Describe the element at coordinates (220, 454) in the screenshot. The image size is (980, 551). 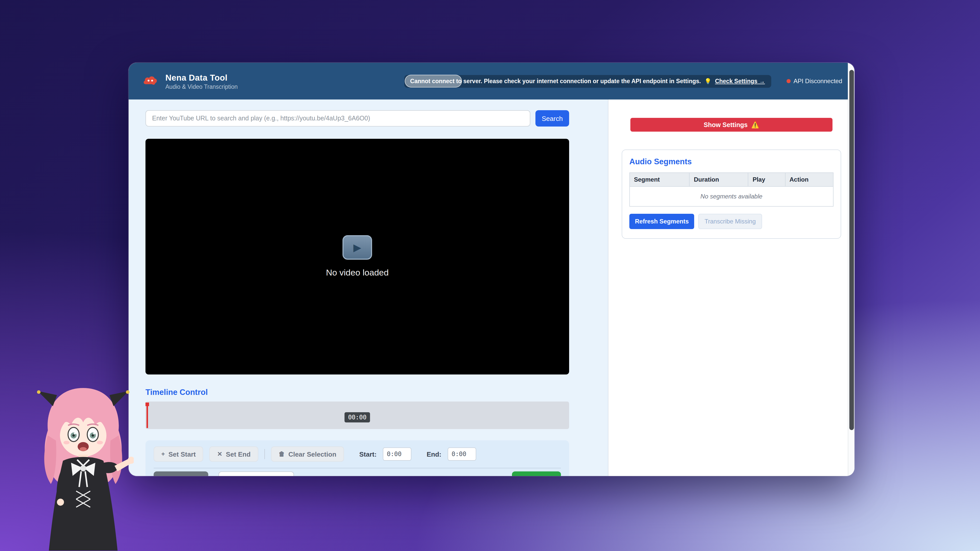
I see `cross-icon: ✕` at that location.